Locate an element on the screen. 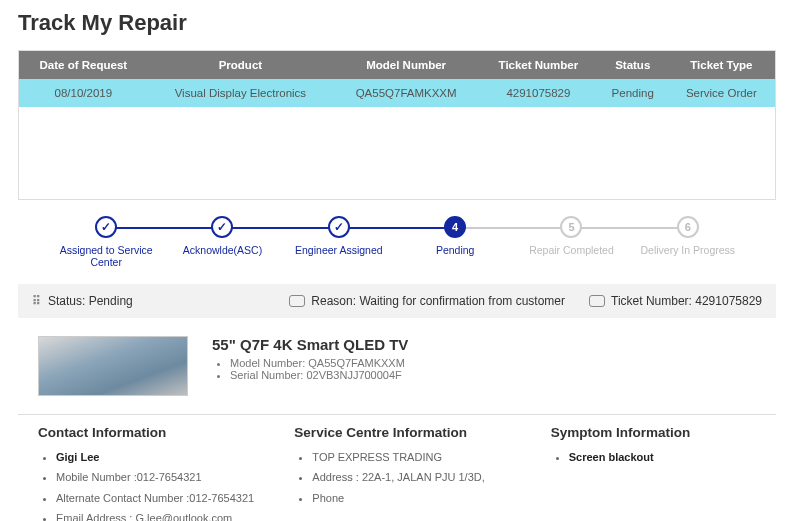  cell-type: Service Order is located at coordinates (722, 93).